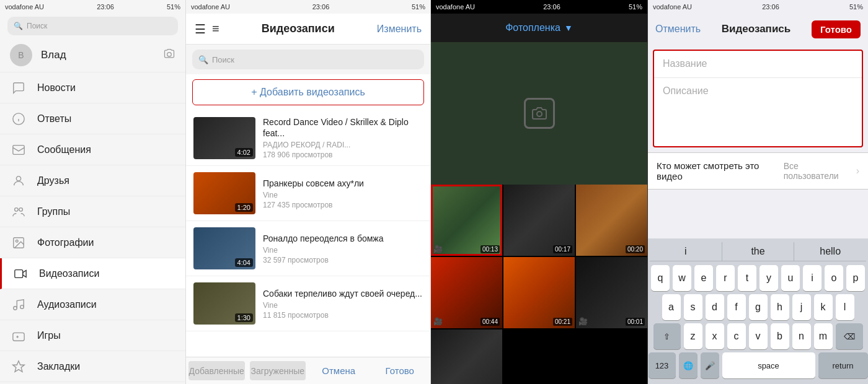  I want to click on tab-added: Добавленные, so click(217, 370).